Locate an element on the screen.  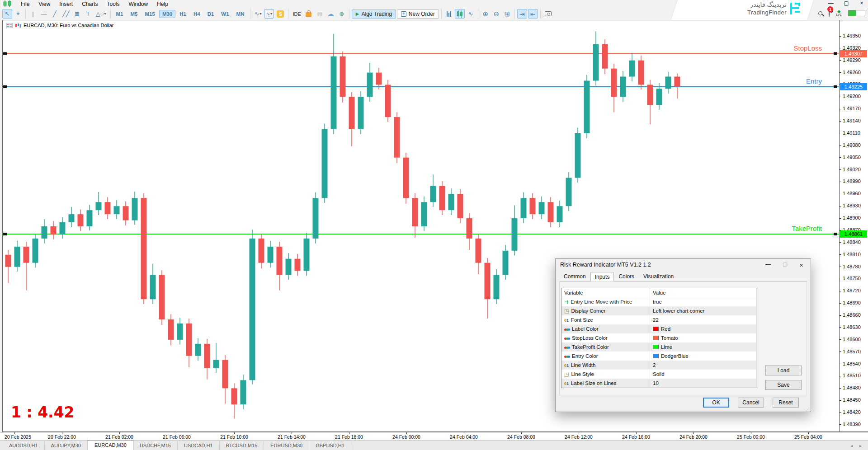
chart-tab-eurcad-m30: EURCAD,M30 is located at coordinates (110, 445).